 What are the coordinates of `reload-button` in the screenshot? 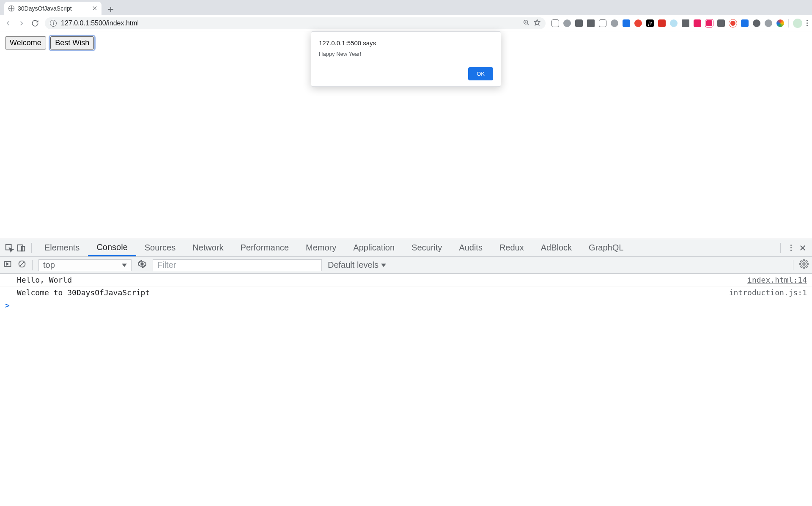 It's located at (35, 23).